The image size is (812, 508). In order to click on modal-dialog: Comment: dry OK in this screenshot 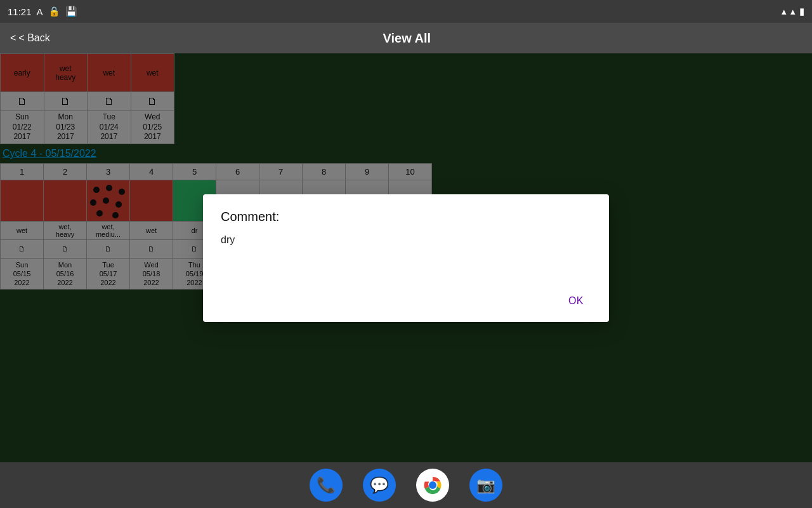, I will do `click(406, 258)`.